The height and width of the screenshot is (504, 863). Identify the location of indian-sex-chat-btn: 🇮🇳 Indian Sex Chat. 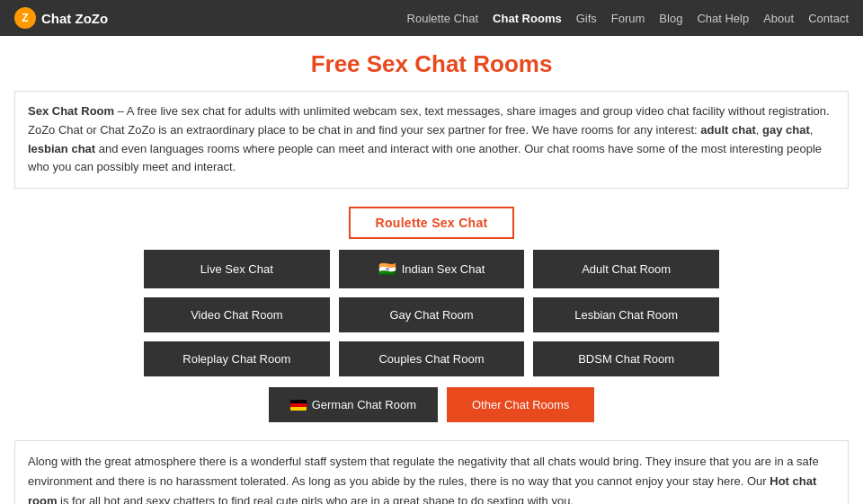
(432, 270).